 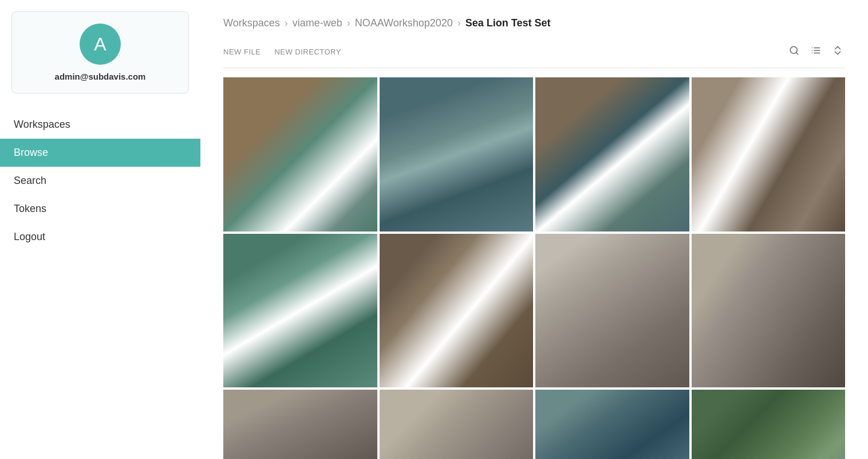 What do you see at coordinates (100, 181) in the screenshot?
I see `sidebar-nav: Workspaces Browse Search Tokens Logout` at bounding box center [100, 181].